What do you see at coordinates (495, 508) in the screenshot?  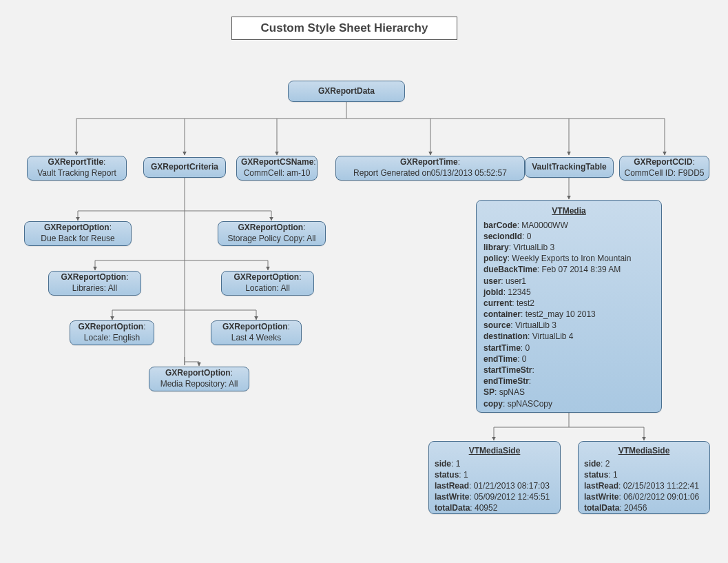 I see `vtmediaside-field: totalData: 40952` at bounding box center [495, 508].